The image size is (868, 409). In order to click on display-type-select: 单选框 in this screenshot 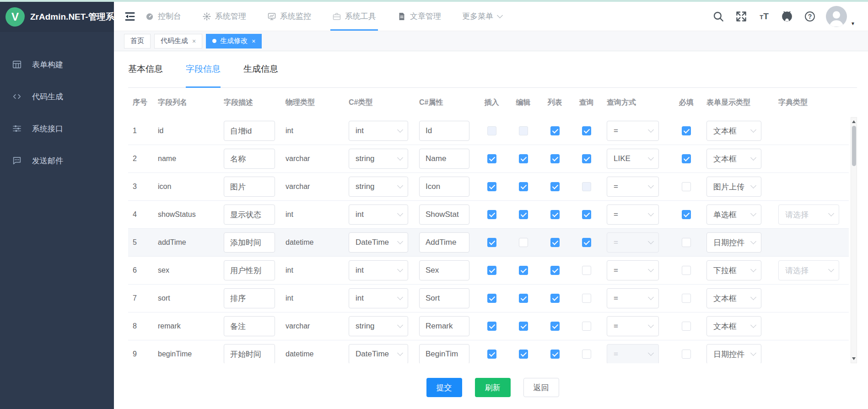, I will do `click(734, 215)`.